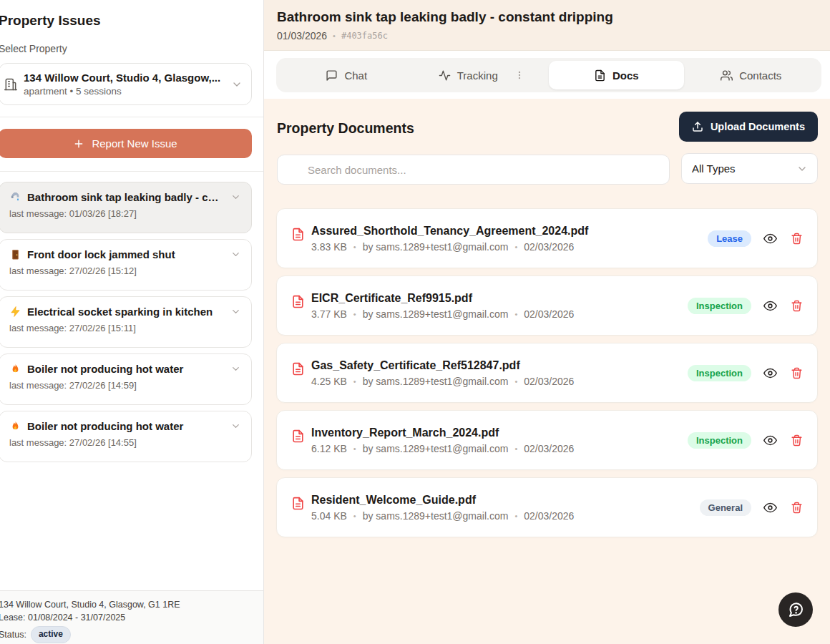 The width and height of the screenshot is (830, 644). I want to click on document-size: 3.83 KB, so click(329, 247).